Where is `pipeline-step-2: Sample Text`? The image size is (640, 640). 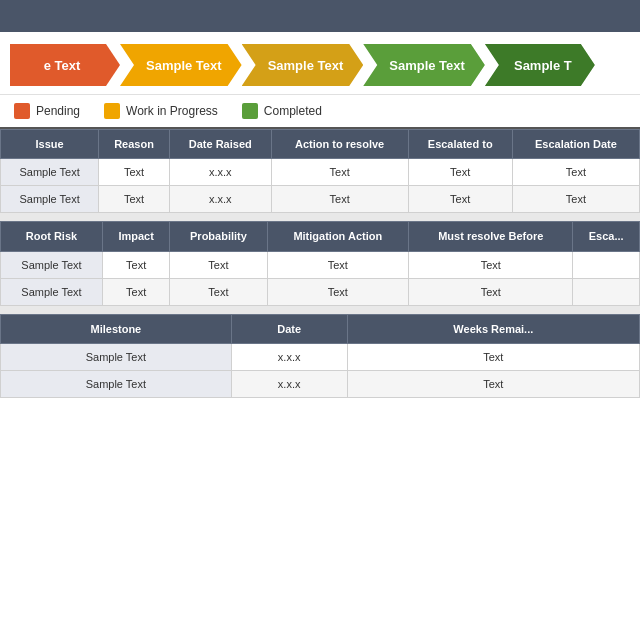
pipeline-step-2: Sample Text is located at coordinates (303, 65).